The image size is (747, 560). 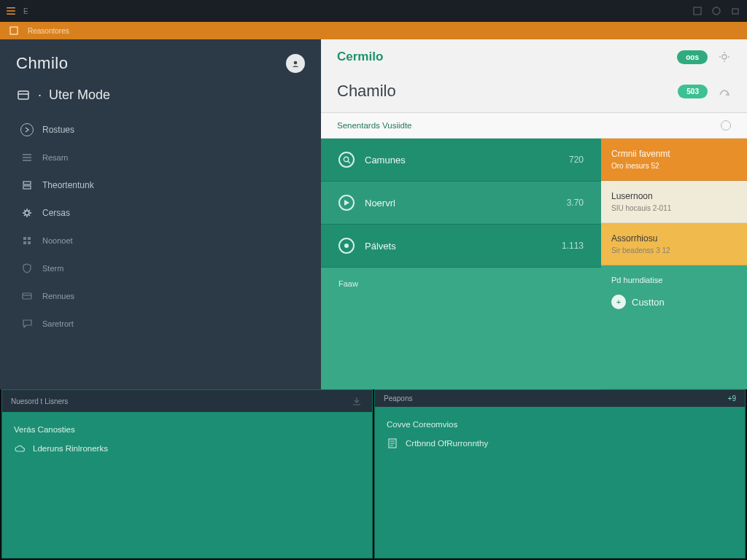 What do you see at coordinates (27, 213) in the screenshot?
I see `gear-icon` at bounding box center [27, 213].